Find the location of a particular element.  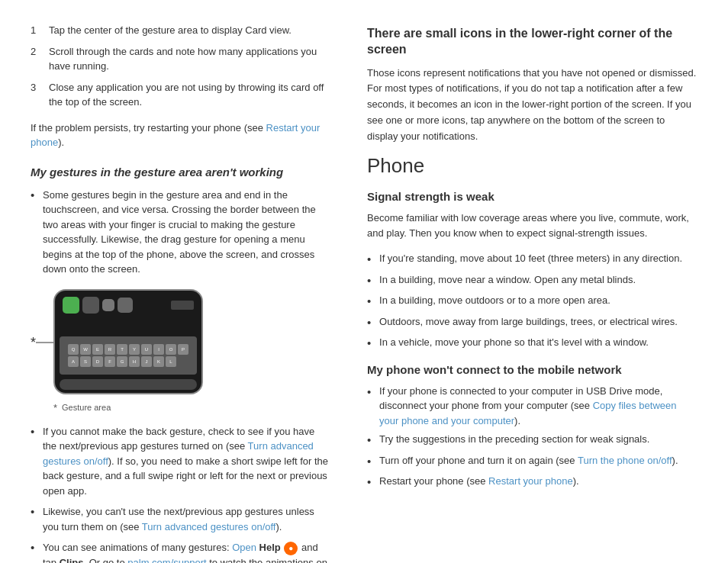

key: F is located at coordinates (110, 362).